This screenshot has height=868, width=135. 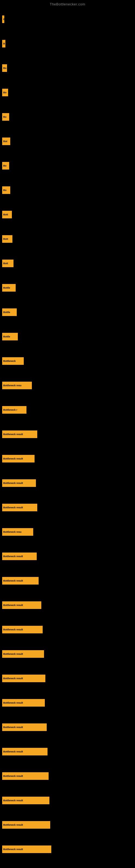 I want to click on result-bar: Bot, so click(x=6, y=142).